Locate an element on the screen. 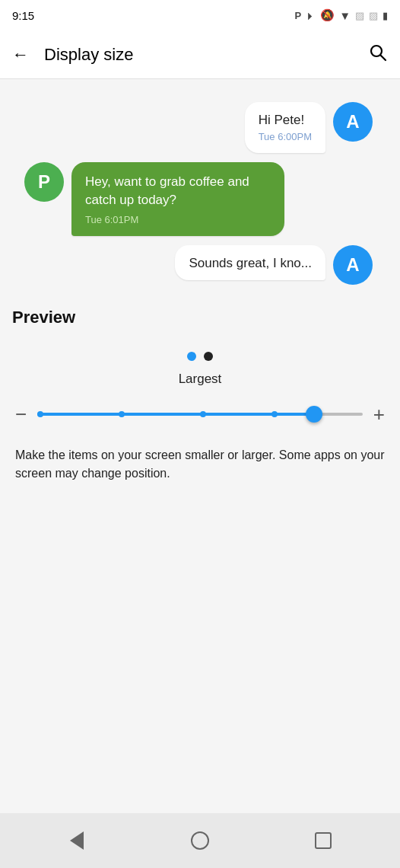 This screenshot has width=400, height=868. battery-icon: ▮ is located at coordinates (385, 15).